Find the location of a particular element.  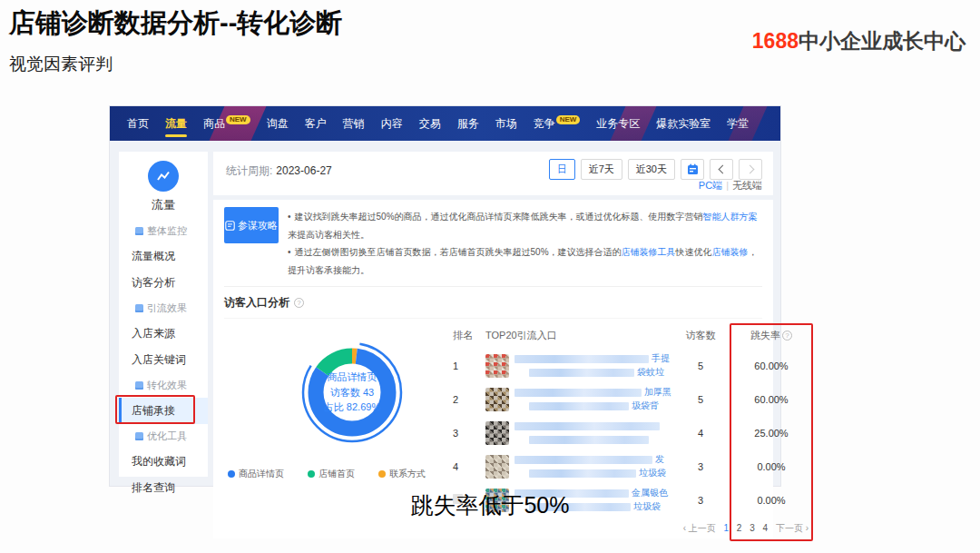

device-tab-wireless: 无线端 is located at coordinates (748, 185).